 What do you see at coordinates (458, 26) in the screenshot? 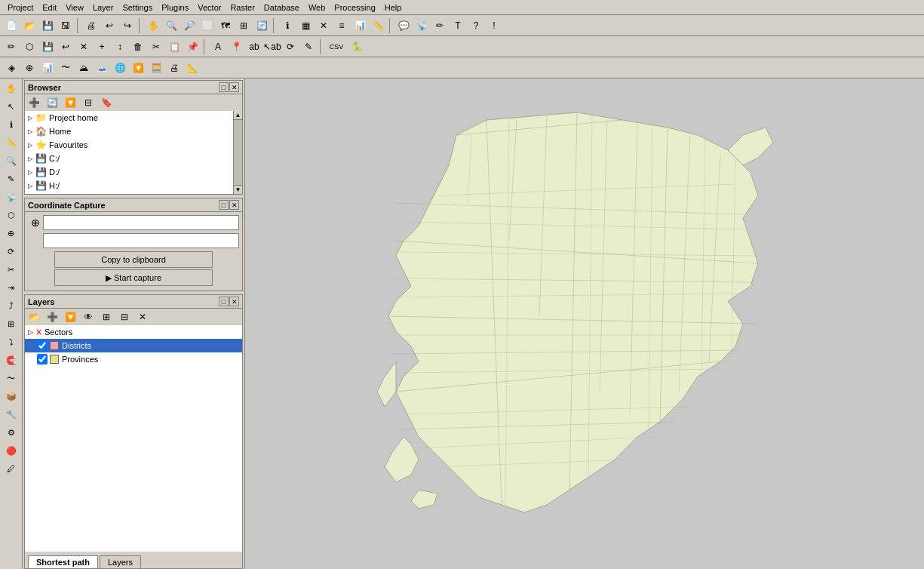
I see `label-btn: T` at bounding box center [458, 26].